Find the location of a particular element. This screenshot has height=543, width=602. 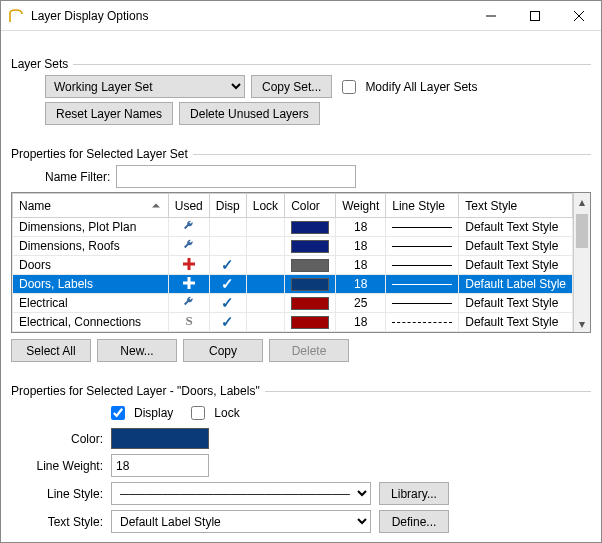

reset-layer-names-button: Reset Layer Names is located at coordinates (109, 114).